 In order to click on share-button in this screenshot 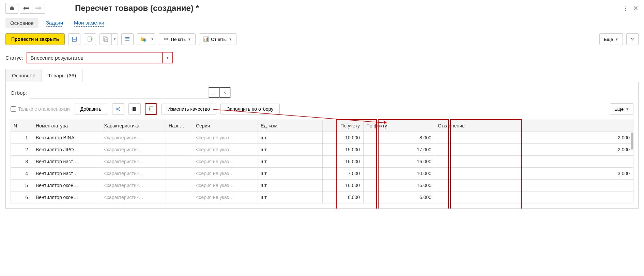, I will do `click(118, 109)`.